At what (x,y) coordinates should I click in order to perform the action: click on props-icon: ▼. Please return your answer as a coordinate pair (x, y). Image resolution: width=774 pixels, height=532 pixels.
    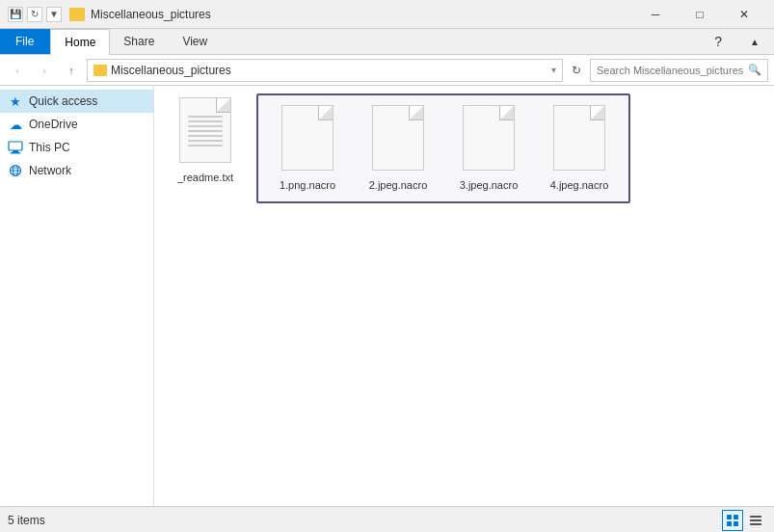
    Looking at the image, I should click on (54, 14).